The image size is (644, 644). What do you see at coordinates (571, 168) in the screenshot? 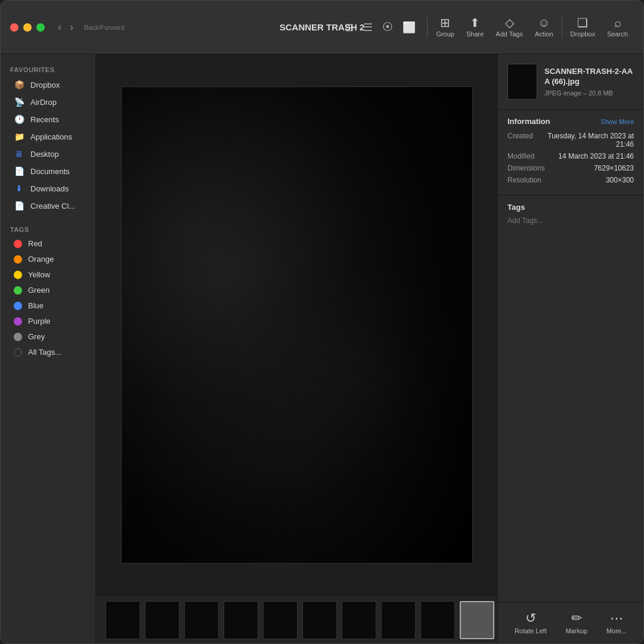
I see `dimensions-row: Dimensions 7629×10623` at bounding box center [571, 168].